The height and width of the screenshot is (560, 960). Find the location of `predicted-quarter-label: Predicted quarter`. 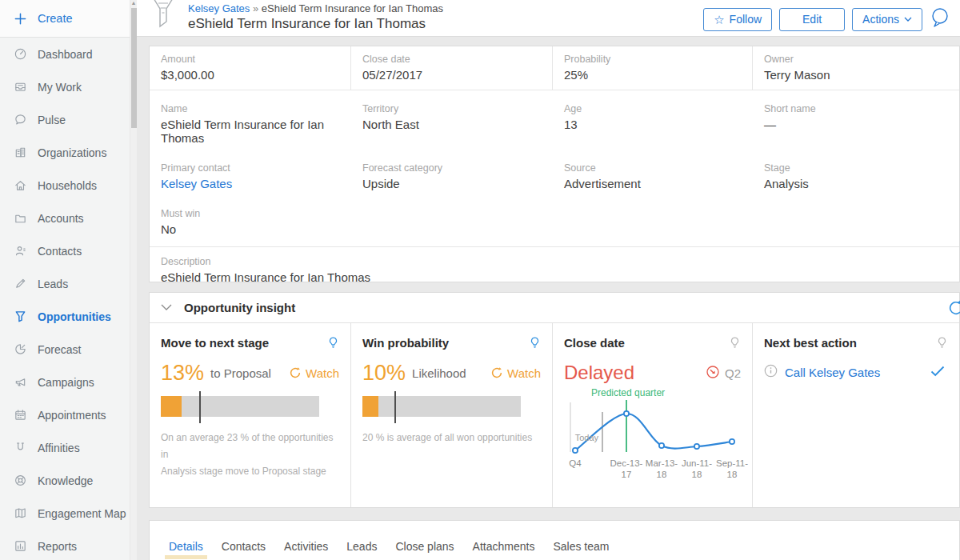

predicted-quarter-label: Predicted quarter is located at coordinates (628, 393).